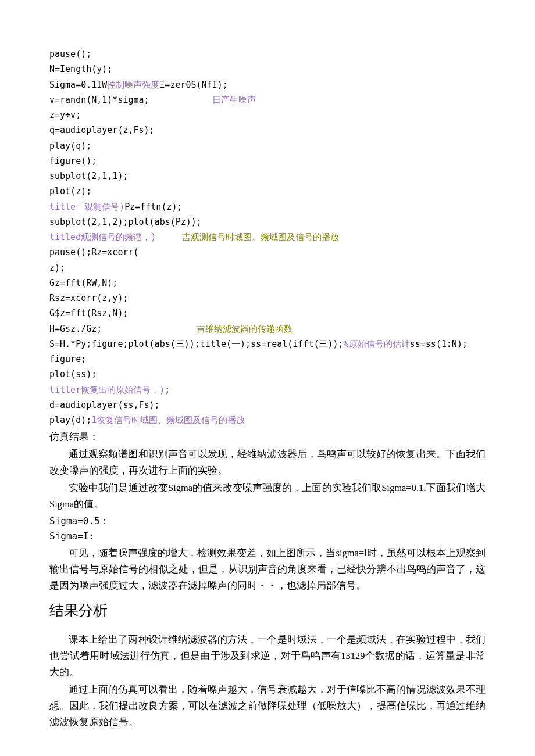 The height and width of the screenshot is (756, 535). Describe the element at coordinates (268, 146) in the screenshot. I see `code-line: play(q);` at that location.